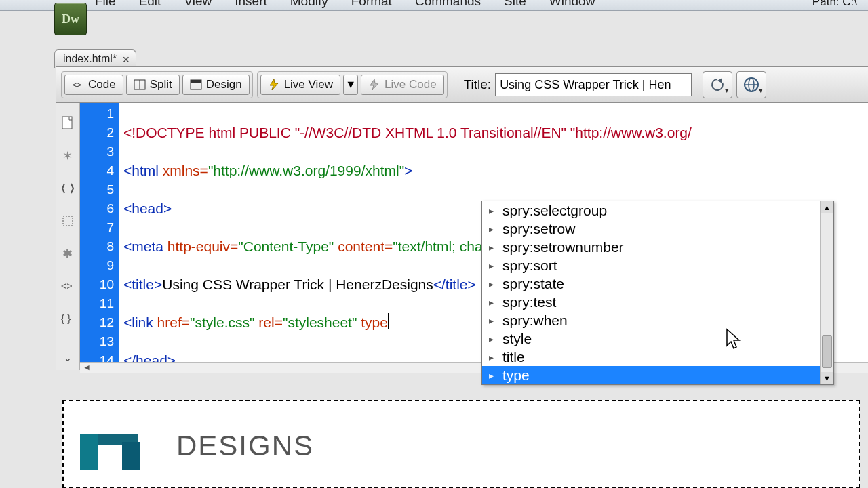 The width and height of the screenshot is (868, 488). What do you see at coordinates (515, 5) in the screenshot?
I see `menu-site: Site` at bounding box center [515, 5].